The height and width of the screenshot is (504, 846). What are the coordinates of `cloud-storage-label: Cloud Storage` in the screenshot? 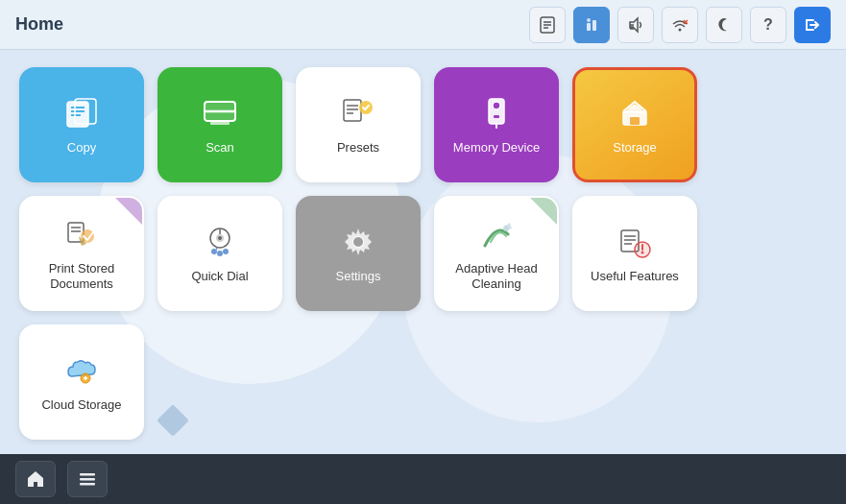 It's located at (81, 405).